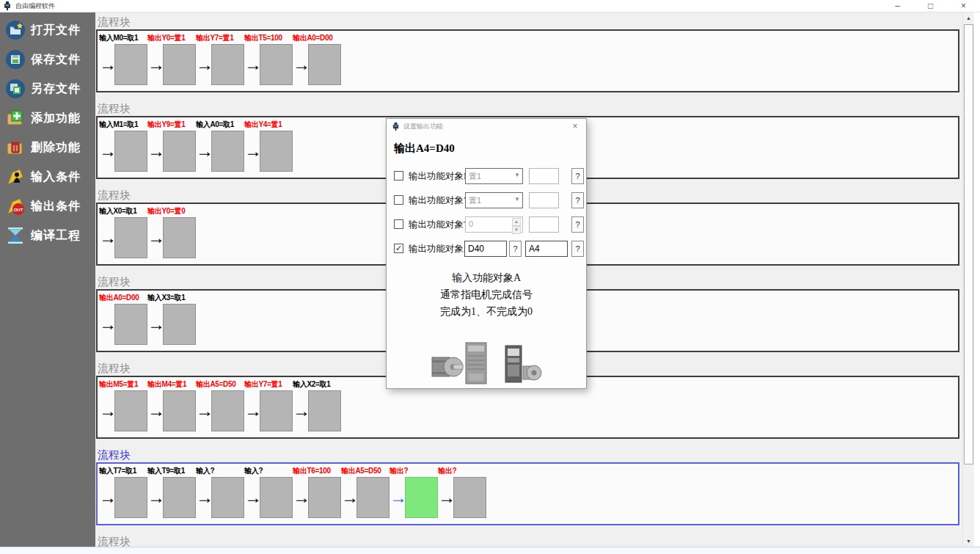 This screenshot has height=554, width=980. Describe the element at coordinates (48, 147) in the screenshot. I see `sidebar-button-delete-function: 删除功能` at that location.